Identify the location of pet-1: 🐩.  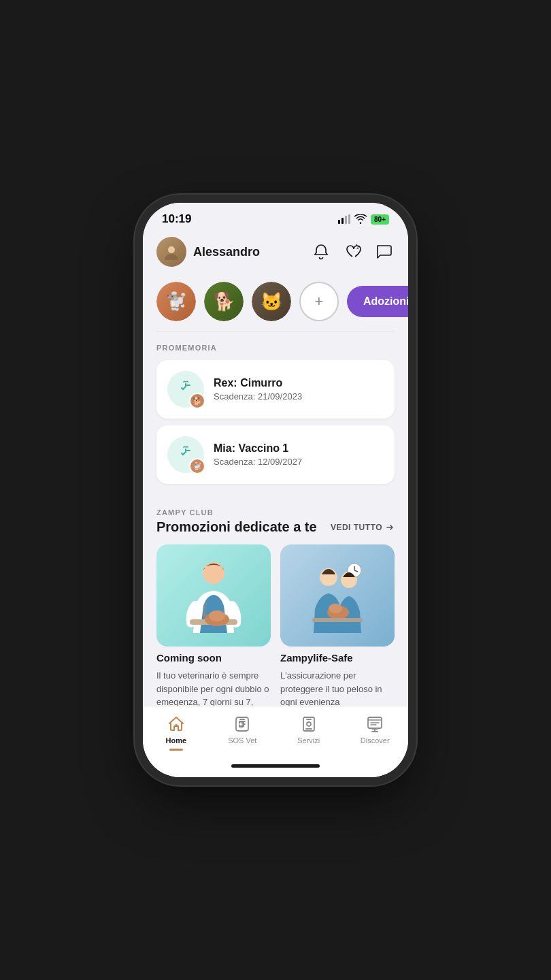
(176, 301).